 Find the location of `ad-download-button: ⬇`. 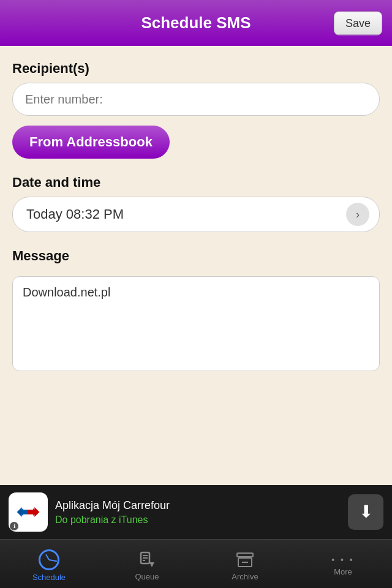

ad-download-button: ⬇ is located at coordinates (366, 512).